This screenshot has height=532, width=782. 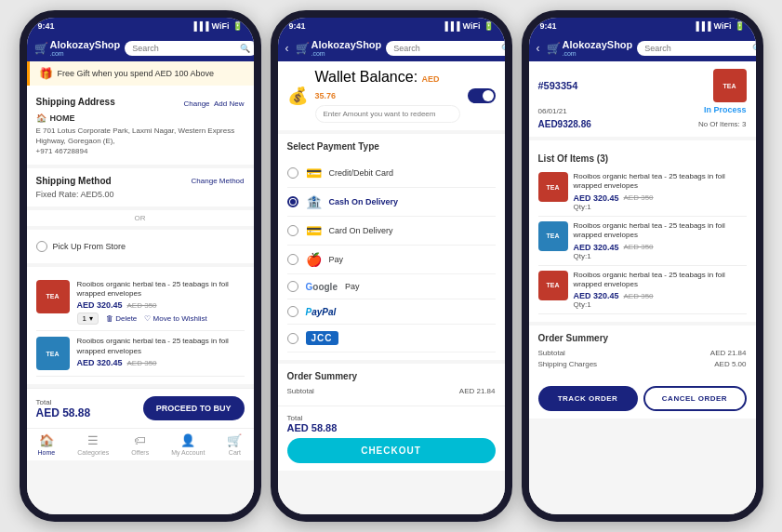 What do you see at coordinates (293, 231) in the screenshot?
I see `card-delivery-radio` at bounding box center [293, 231].